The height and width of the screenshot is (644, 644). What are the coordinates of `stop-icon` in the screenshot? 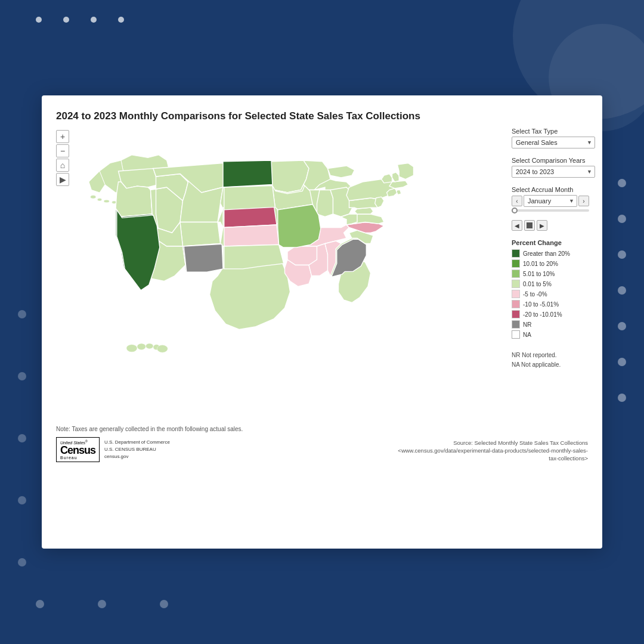 It's located at (530, 225).